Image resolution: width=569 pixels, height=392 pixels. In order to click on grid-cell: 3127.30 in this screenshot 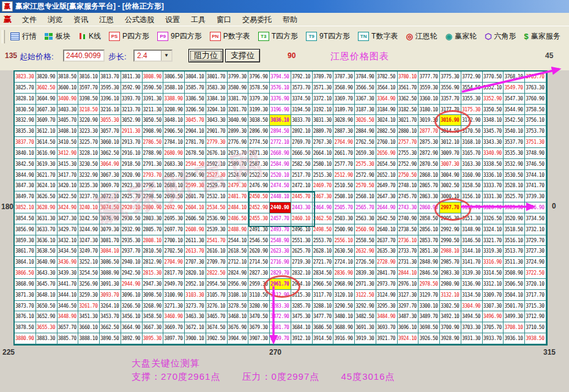, I will do `click(409, 295)`.